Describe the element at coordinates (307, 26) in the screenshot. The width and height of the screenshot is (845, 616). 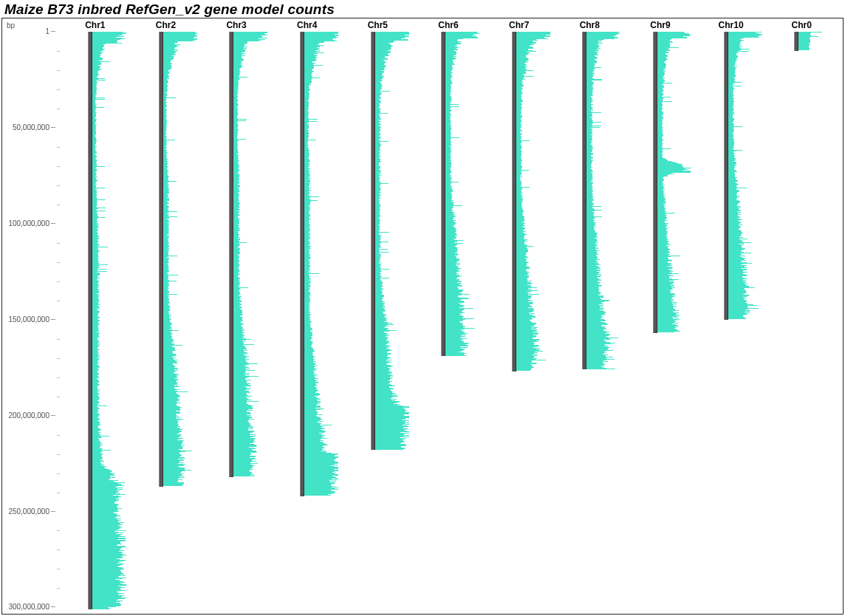
I see `chromosome-label: Chr4` at that location.